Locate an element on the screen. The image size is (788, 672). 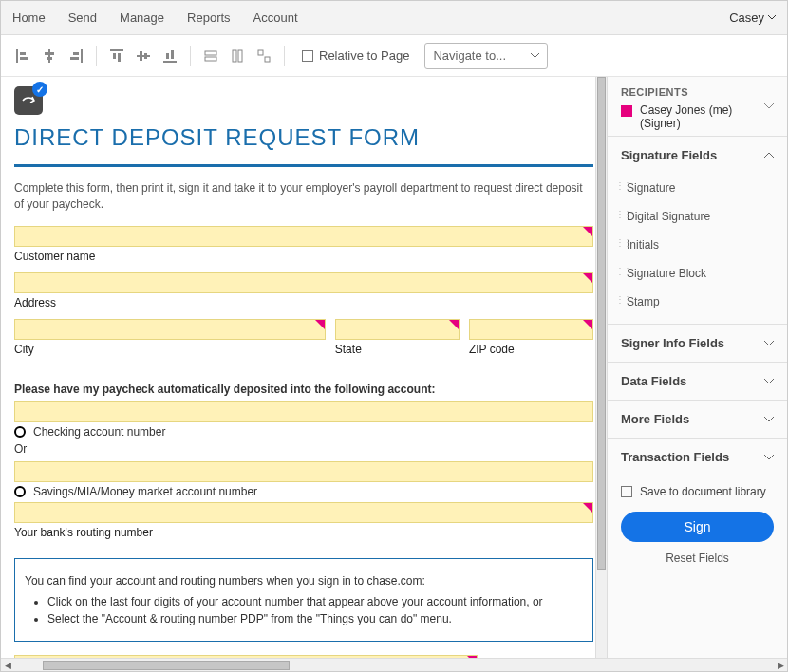
more-fields-section: More Fields is located at coordinates (697, 420).